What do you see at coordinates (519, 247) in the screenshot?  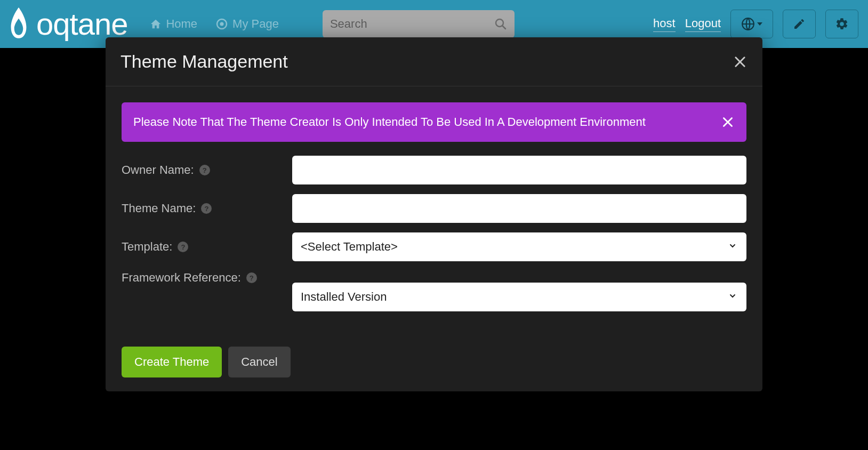 I see `template-select: <Select Template>` at bounding box center [519, 247].